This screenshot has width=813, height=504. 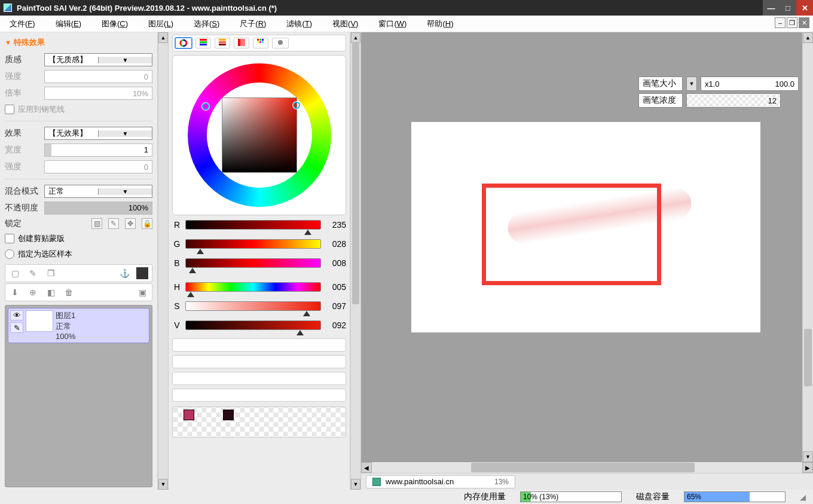 I want to click on mixer-tab, so click(x=242, y=43).